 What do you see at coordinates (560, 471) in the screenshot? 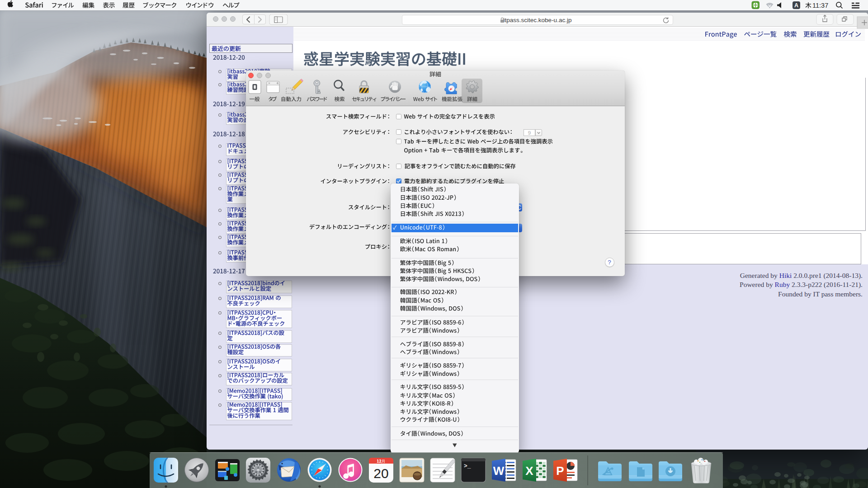
I see `svg-text: P` at bounding box center [560, 471].